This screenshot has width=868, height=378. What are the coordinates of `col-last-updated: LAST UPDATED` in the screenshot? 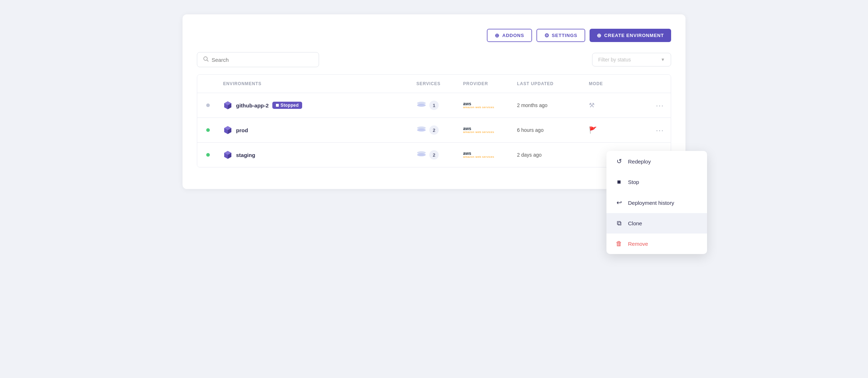 It's located at (549, 84).